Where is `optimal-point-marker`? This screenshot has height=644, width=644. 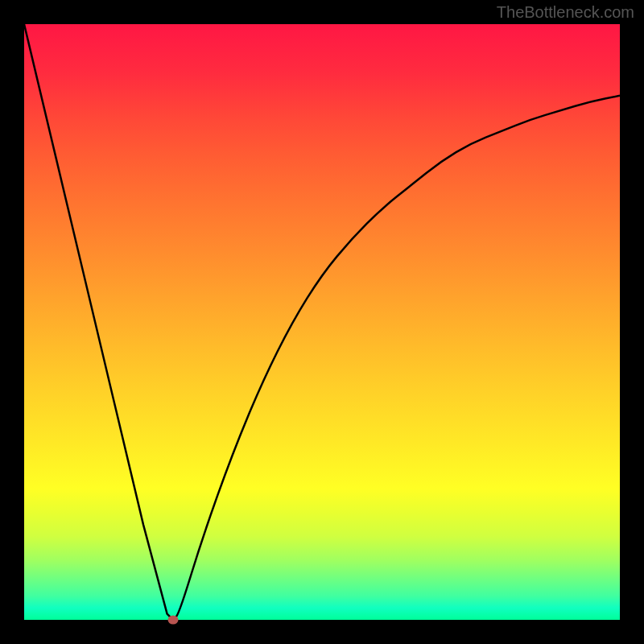
optimal-point-marker is located at coordinates (174, 620).